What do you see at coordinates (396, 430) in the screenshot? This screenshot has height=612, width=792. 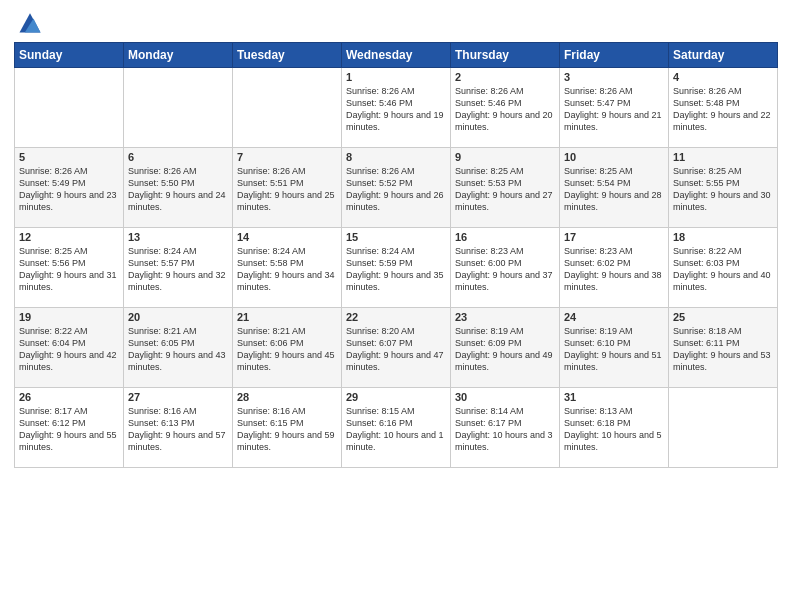 I see `day-info: Sunrise: 8:15 AM Sunset: 6:16 PM Dayligh…` at bounding box center [396, 430].